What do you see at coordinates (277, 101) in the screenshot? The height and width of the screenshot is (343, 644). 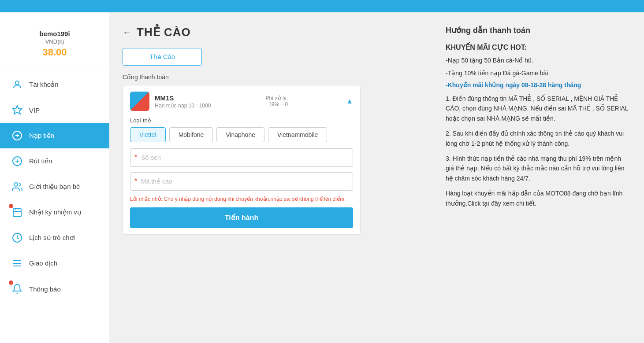 I see `method-fee: Phí xử lý: 19% ÷ 0` at bounding box center [277, 101].